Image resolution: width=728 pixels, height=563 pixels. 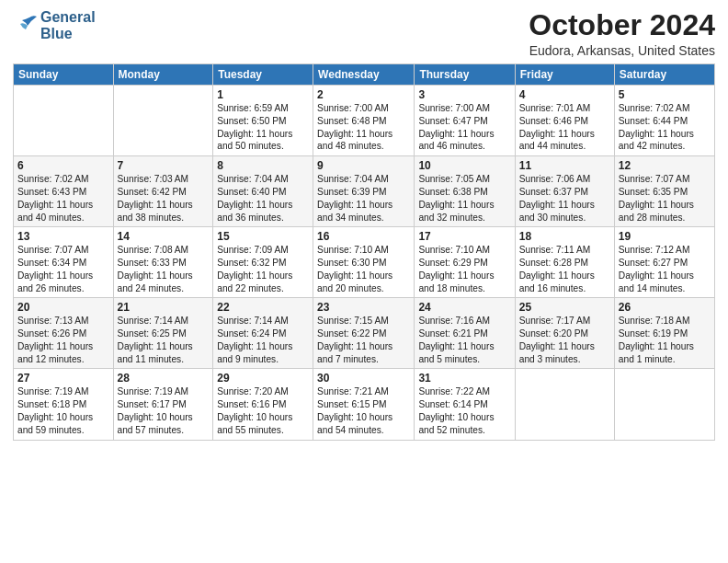 I want to click on calendar-header-sunday: Sunday, so click(x=64, y=75).